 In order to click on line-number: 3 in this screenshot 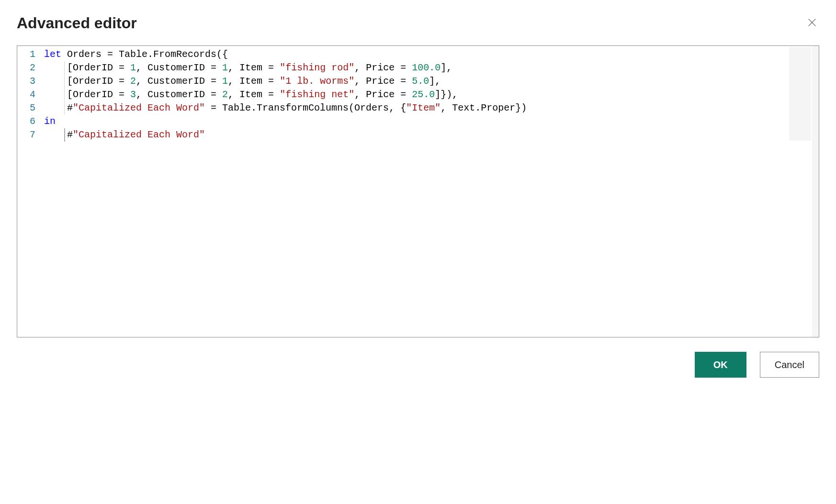, I will do `click(26, 81)`.